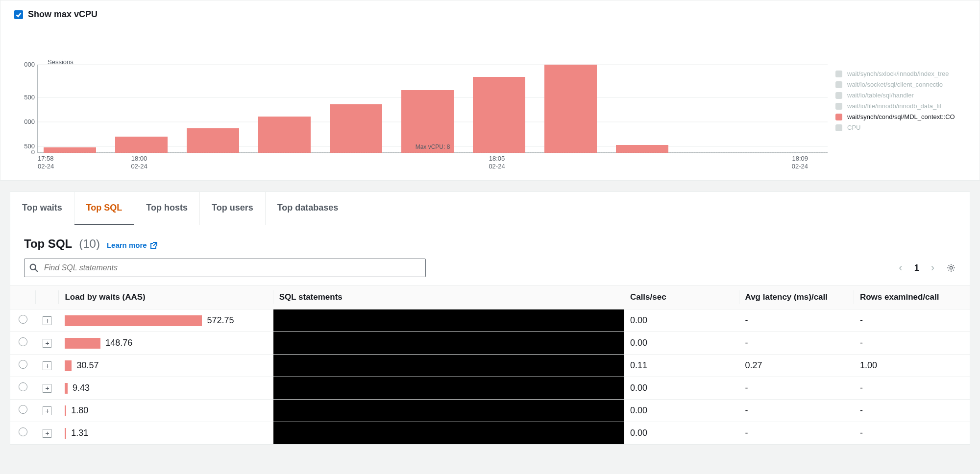 Image resolution: width=980 pixels, height=474 pixels. Describe the element at coordinates (682, 298) in the screenshot. I see `col-calls: Calls/sec` at that location.